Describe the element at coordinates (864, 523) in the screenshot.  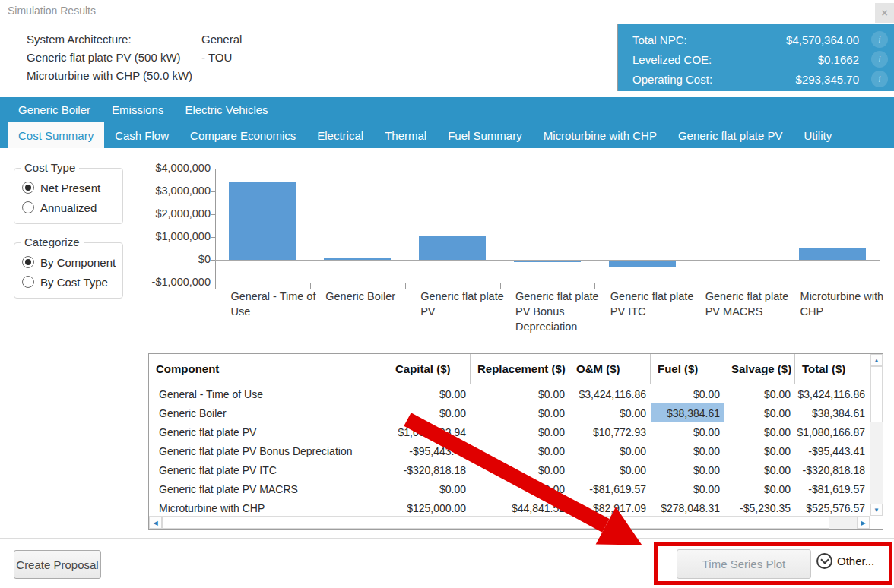
I see `scroll-right-icon: ▶` at that location.